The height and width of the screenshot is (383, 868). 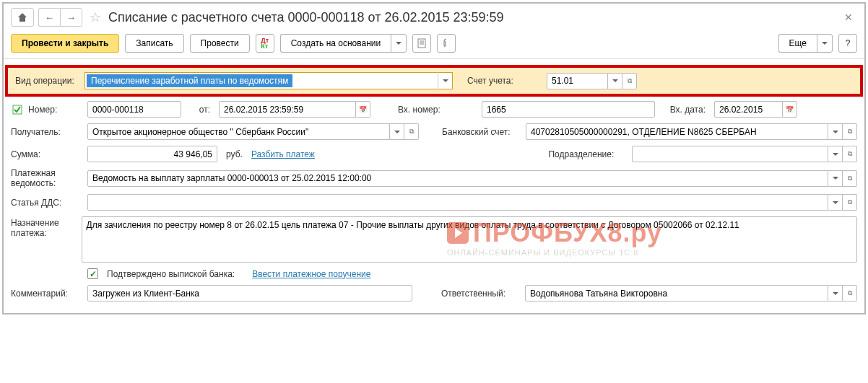 What do you see at coordinates (71, 17) in the screenshot?
I see `nav-forward-button` at bounding box center [71, 17].